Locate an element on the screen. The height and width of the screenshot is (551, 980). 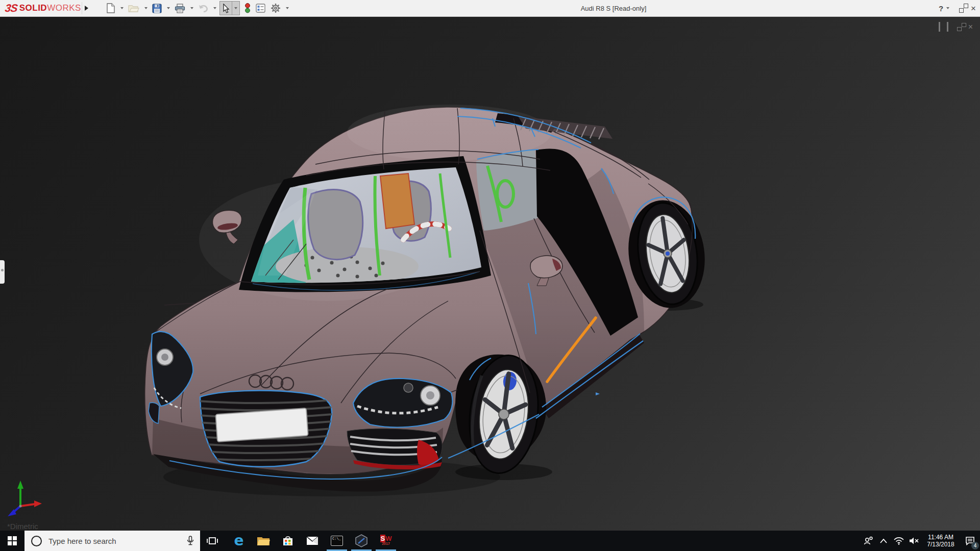
taskbar-app-hexagon is located at coordinates (361, 541).